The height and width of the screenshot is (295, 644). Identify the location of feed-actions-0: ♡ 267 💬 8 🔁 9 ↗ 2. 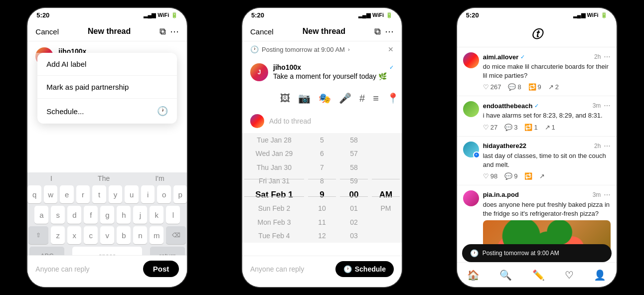
(547, 87).